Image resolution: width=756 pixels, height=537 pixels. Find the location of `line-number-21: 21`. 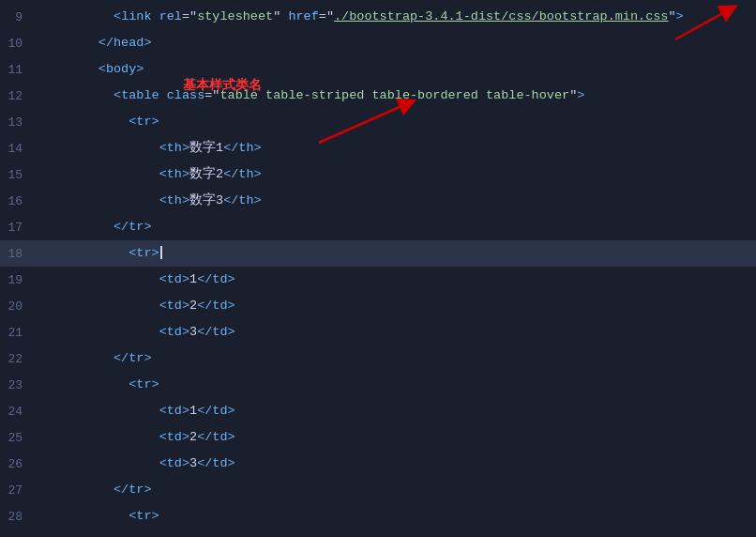

line-number-21: 21 is located at coordinates (17, 332).